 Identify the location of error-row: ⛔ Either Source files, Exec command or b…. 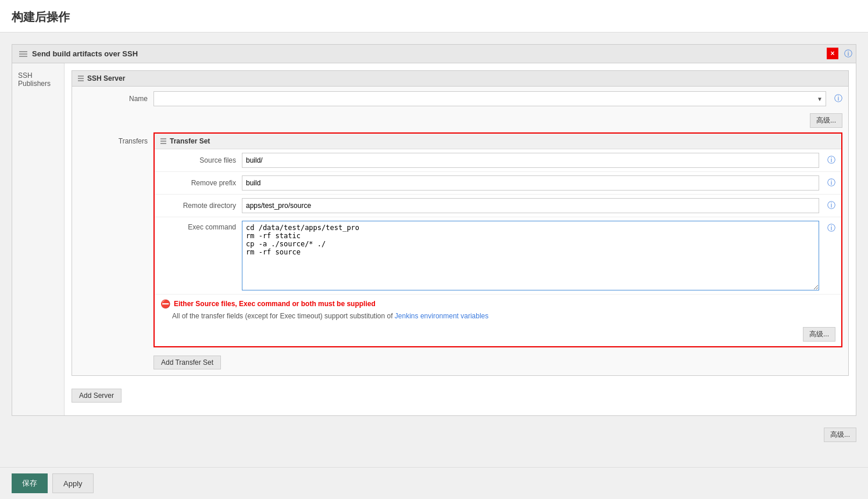
(498, 310).